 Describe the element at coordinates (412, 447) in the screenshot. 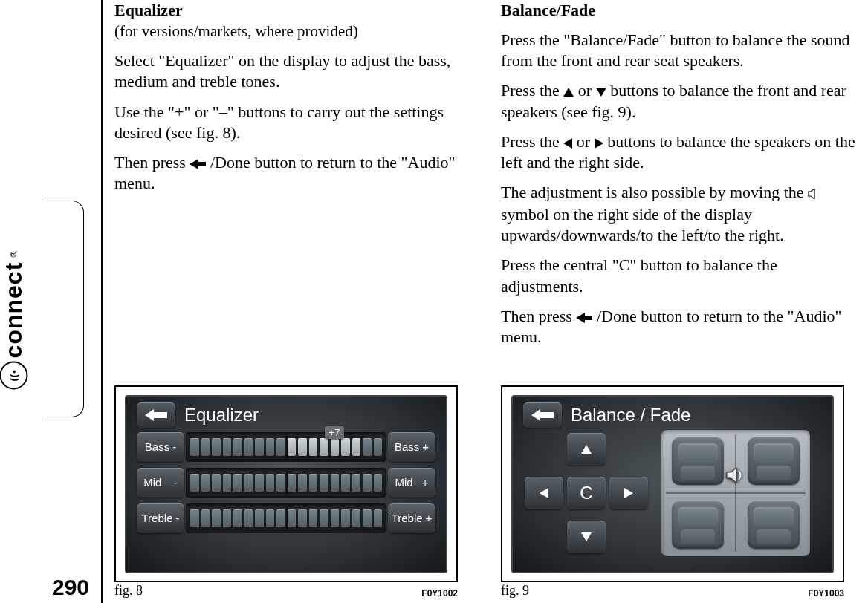

I see `bass-plus-button: Bass+` at that location.